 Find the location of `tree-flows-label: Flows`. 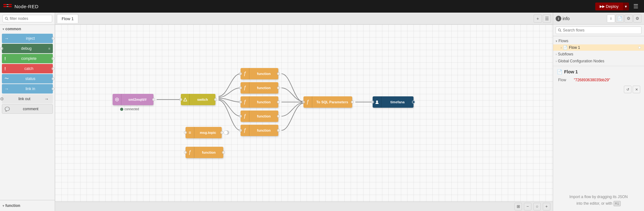

tree-flows-label: Flows is located at coordinates (564, 41).